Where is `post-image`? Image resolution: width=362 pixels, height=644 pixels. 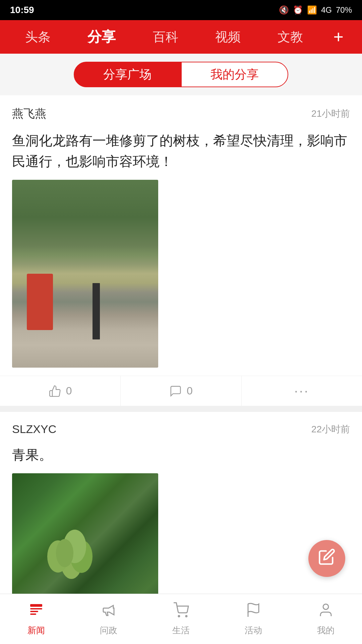
post-image is located at coordinates (85, 274).